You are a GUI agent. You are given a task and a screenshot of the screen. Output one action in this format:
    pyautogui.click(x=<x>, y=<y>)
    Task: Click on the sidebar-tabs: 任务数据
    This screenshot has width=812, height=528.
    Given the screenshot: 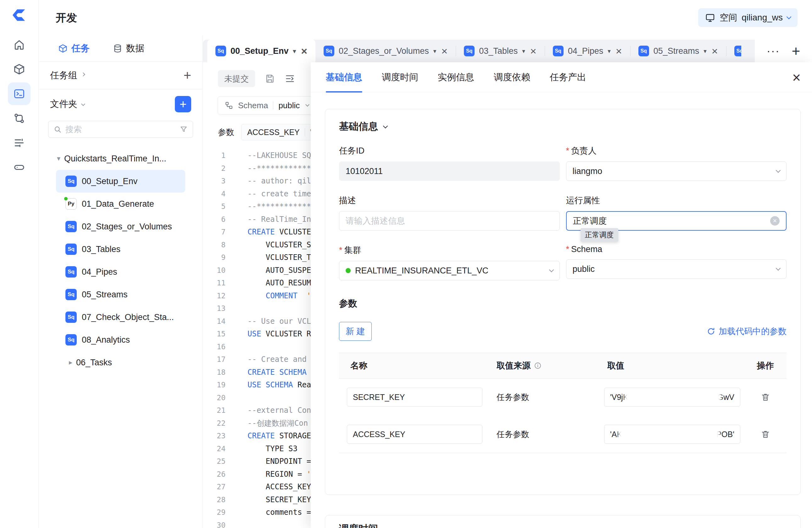 What is the action you would take?
    pyautogui.click(x=121, y=48)
    